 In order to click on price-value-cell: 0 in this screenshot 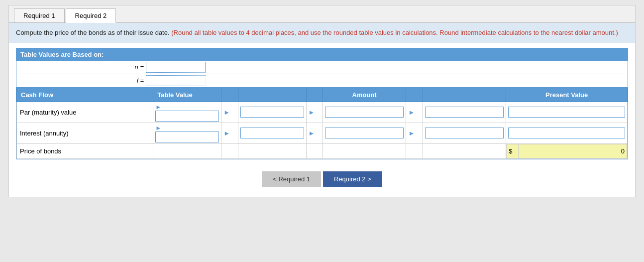, I will do `click(573, 151)`.